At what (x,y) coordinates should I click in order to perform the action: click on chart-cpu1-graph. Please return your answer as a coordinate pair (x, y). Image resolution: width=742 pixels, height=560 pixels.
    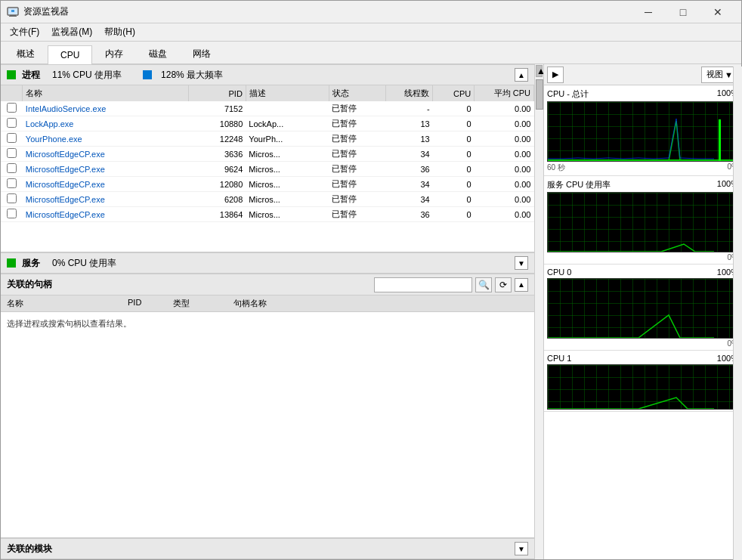
    Looking at the image, I should click on (642, 387).